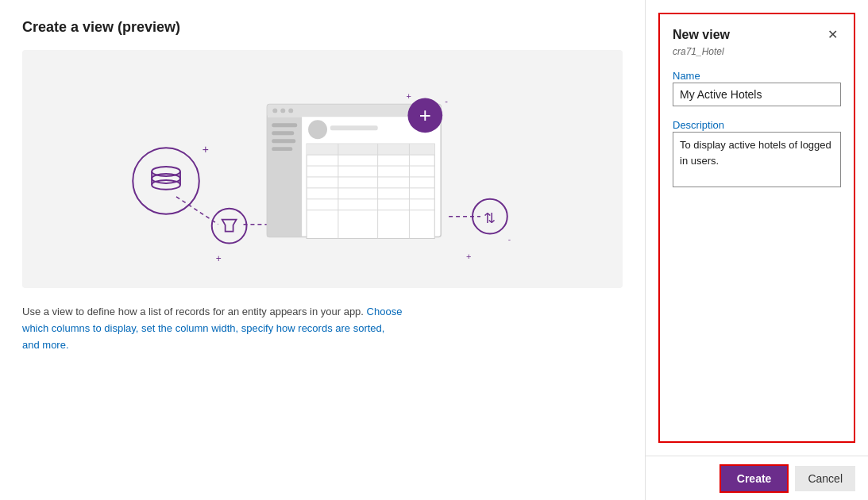  Describe the element at coordinates (832, 35) in the screenshot. I see `close-button: ✕` at that location.